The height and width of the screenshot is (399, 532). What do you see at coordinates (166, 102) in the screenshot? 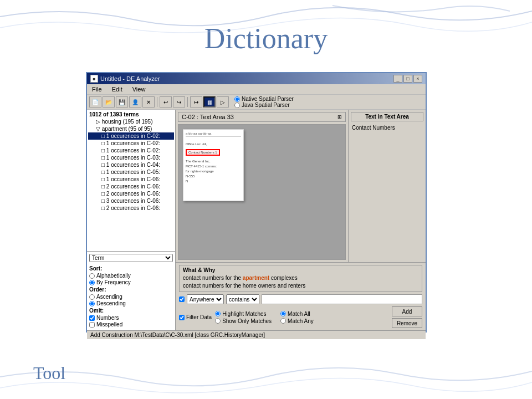
I see `tb-undo-button: ↩` at bounding box center [166, 102].